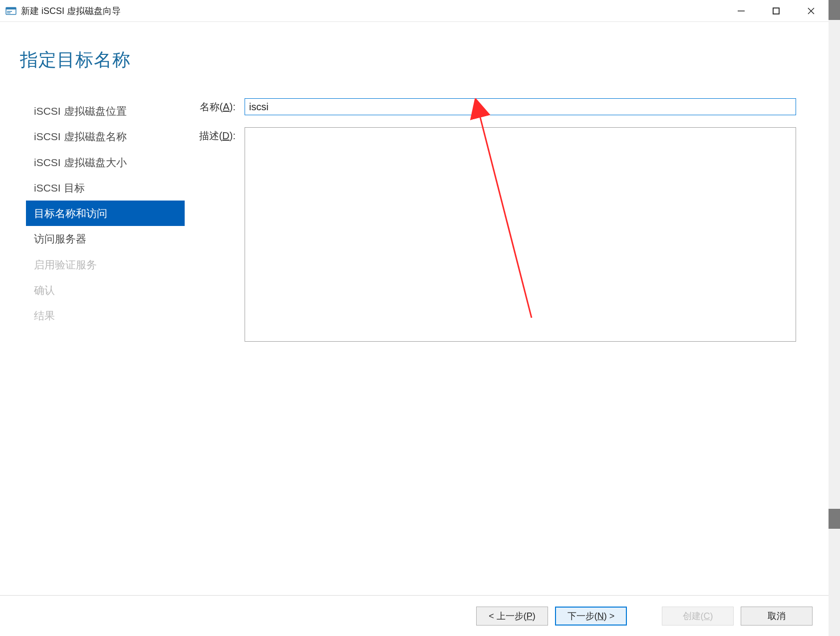 Image resolution: width=840 pixels, height=636 pixels. What do you see at coordinates (777, 616) in the screenshot?
I see `cancel-button: 取消` at bounding box center [777, 616].